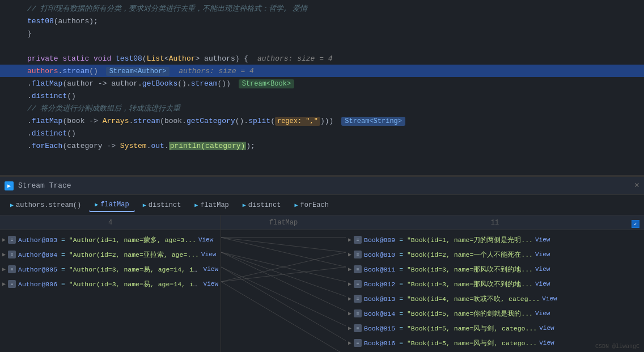 Image resolution: width=644 pixels, height=352 pixels. What do you see at coordinates (322, 9) in the screenshot?
I see `code-content: // 打印现有数据的所有分类，要求对分类进行去重，不能出现这种格式：哲学, 爱情` at bounding box center [322, 9].